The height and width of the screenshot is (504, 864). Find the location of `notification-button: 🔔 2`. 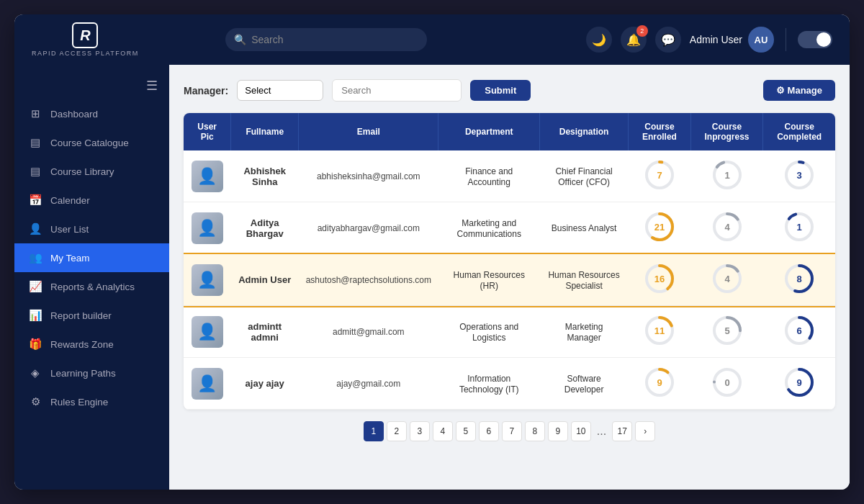

notification-button: 🔔 2 is located at coordinates (634, 40).